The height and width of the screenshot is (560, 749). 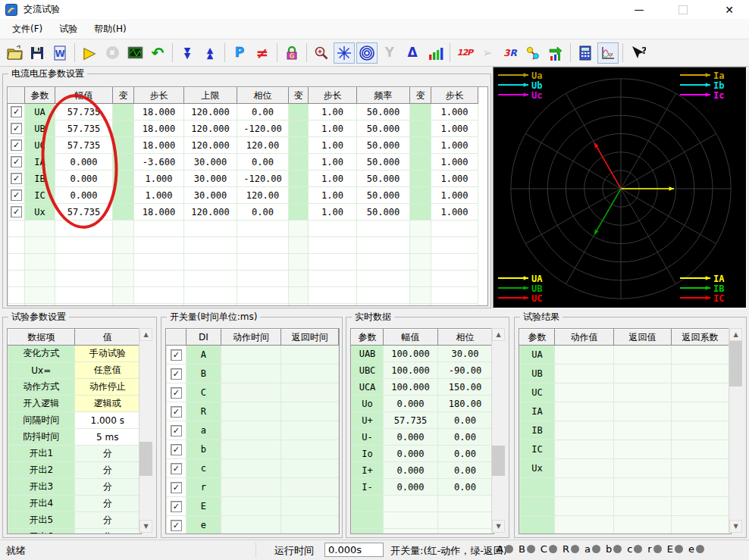 I want to click on open-file-button, so click(x=14, y=53).